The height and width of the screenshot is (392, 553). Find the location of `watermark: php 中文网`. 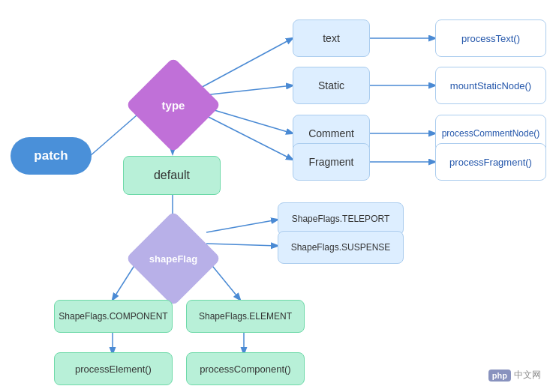

watermark: php 中文网 is located at coordinates (515, 375).